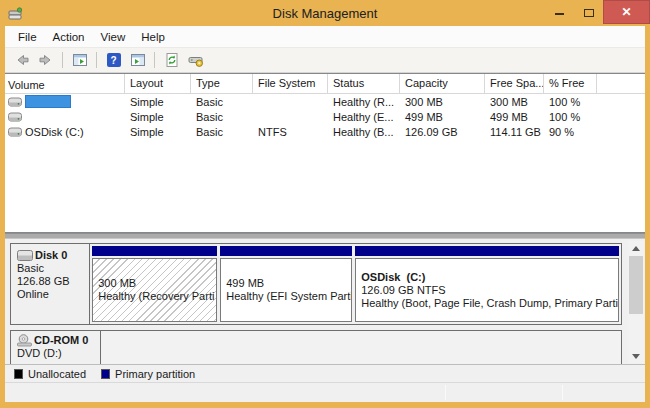 This screenshot has width=650, height=408. I want to click on scroll-down-button, so click(636, 356).